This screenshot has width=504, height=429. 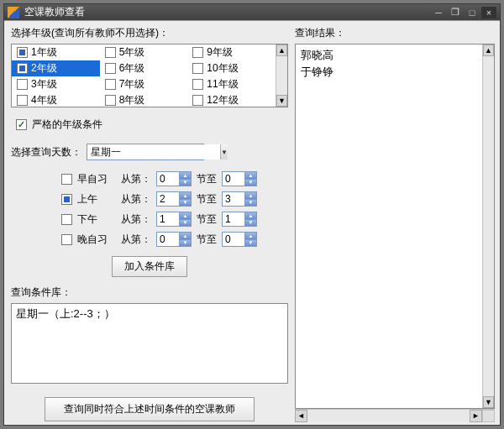 What do you see at coordinates (55, 100) in the screenshot?
I see `grade-item: 4年级` at bounding box center [55, 100].